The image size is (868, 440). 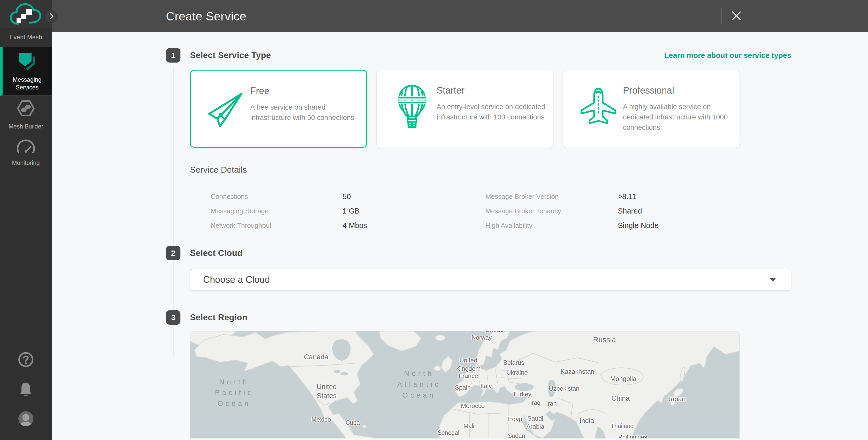 I want to click on country-label: United States, so click(x=327, y=391).